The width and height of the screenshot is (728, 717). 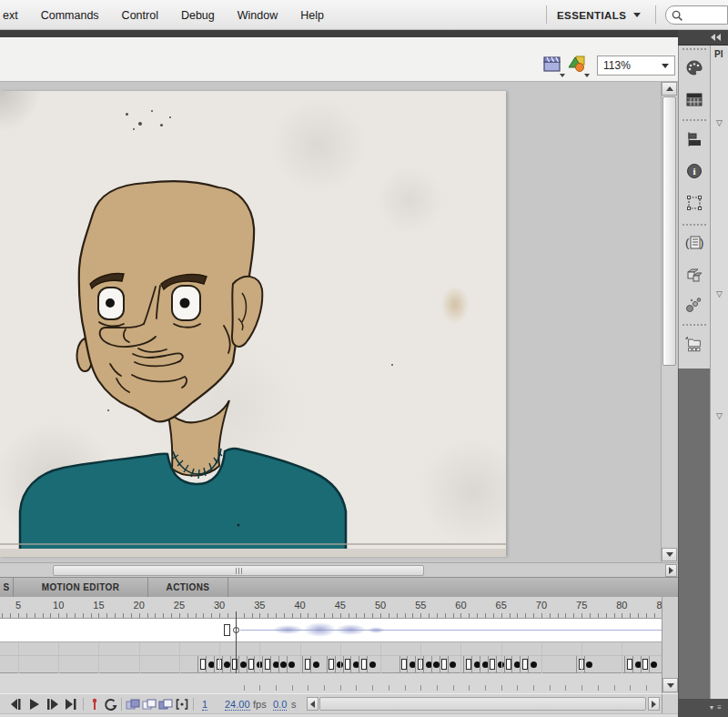 What do you see at coordinates (312, 15) in the screenshot?
I see `menu-item-help: Help` at bounding box center [312, 15].